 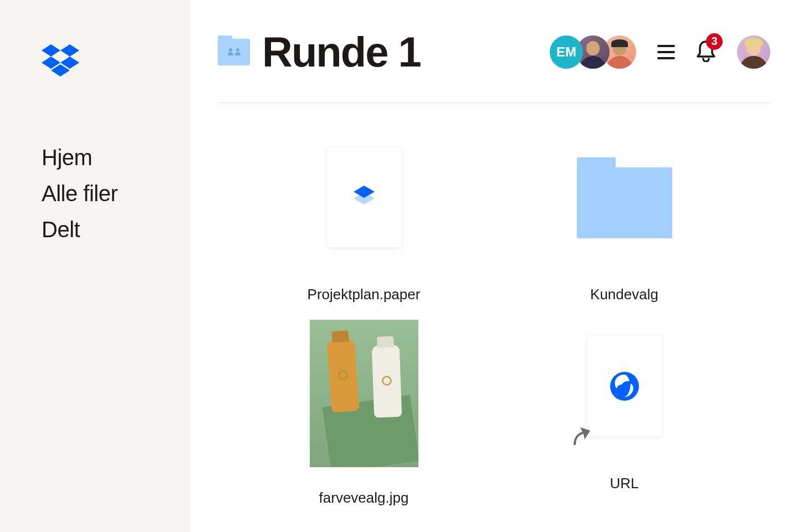 I want to click on paper-doc-icon, so click(x=364, y=197).